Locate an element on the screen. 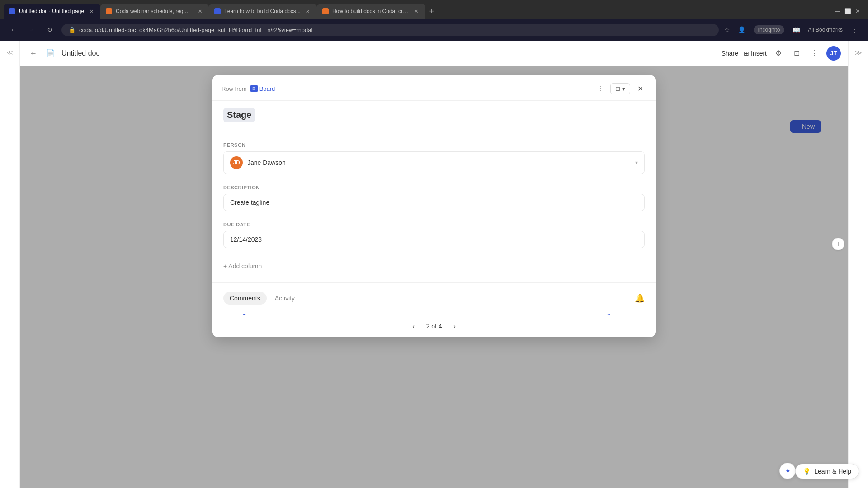 Image resolution: width=868 pixels, height=488 pixels. board-link: ⊞ Board is located at coordinates (263, 89).